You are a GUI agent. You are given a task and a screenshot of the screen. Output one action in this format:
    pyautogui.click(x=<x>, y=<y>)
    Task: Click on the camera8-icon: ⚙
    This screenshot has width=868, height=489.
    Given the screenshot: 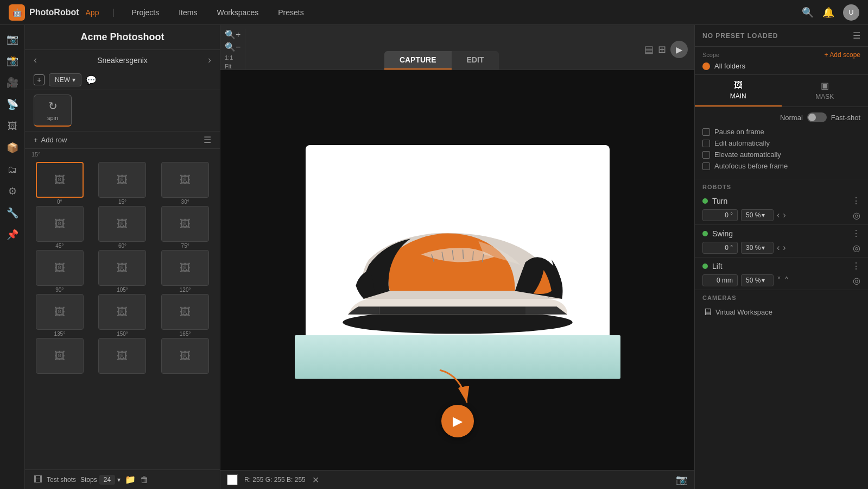 What is the action you would take?
    pyautogui.click(x=12, y=191)
    